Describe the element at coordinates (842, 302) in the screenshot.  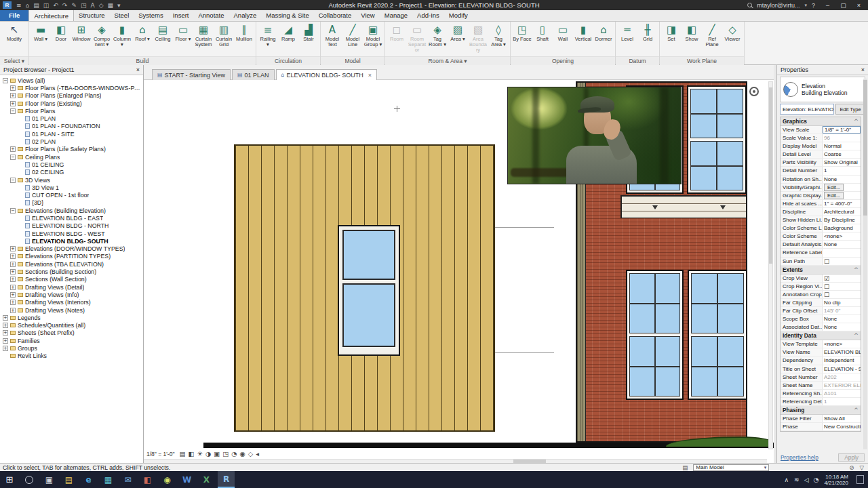
I see `prop-value: No clip` at that location.